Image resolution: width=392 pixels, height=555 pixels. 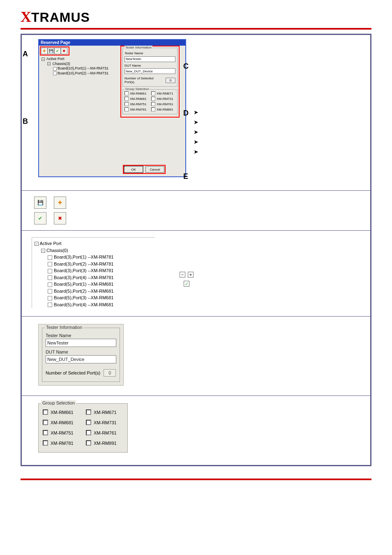 I want to click on logo-rest: TRAMUS, so click(x=61, y=17).